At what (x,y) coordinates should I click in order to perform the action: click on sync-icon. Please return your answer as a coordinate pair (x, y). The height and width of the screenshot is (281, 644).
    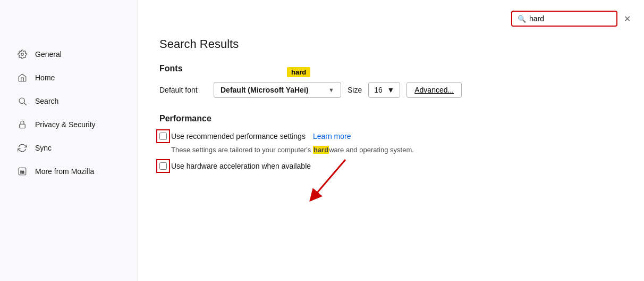
    Looking at the image, I should click on (22, 148).